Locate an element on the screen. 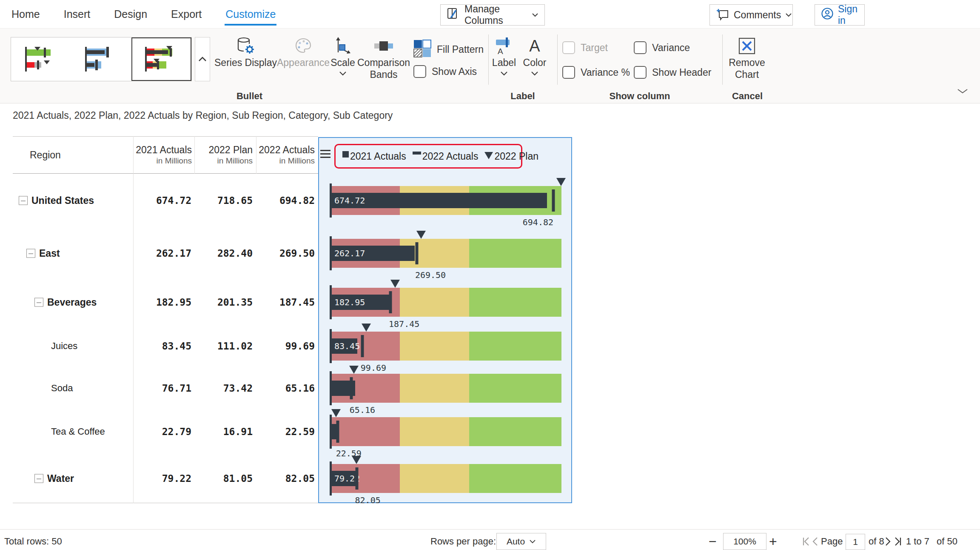 Image resolution: width=980 pixels, height=550 pixels. row-range-label: 1 to 7 is located at coordinates (918, 541).